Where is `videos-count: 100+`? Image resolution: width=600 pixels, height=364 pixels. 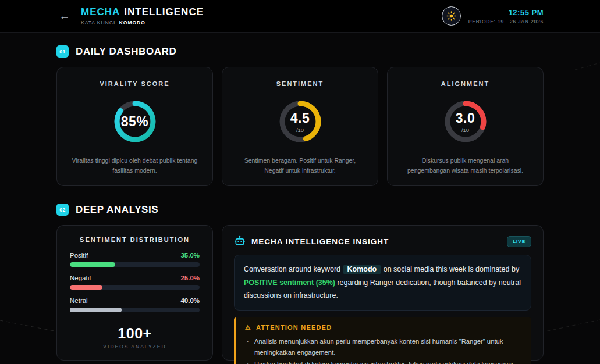
videos-count: 100+ is located at coordinates (135, 334).